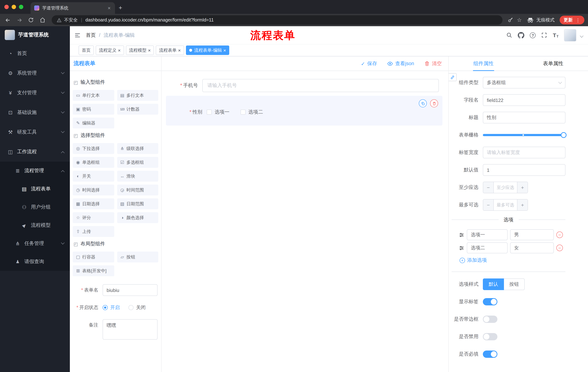 Image resolution: width=588 pixels, height=372 pixels. Describe the element at coordinates (93, 162) in the screenshot. I see `palette-component: ◉ 单选框组` at that location.